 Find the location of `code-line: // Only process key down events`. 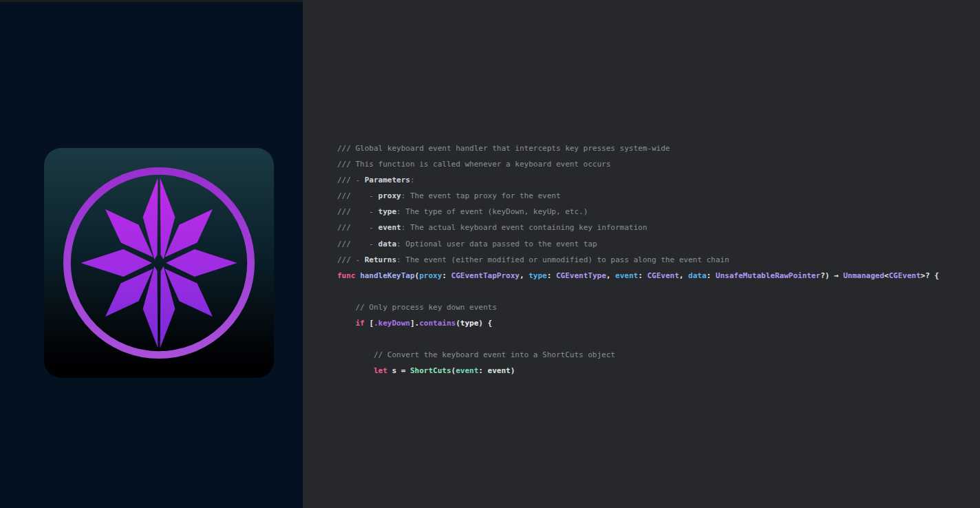

code-line: // Only process key down events is located at coordinates (638, 307).